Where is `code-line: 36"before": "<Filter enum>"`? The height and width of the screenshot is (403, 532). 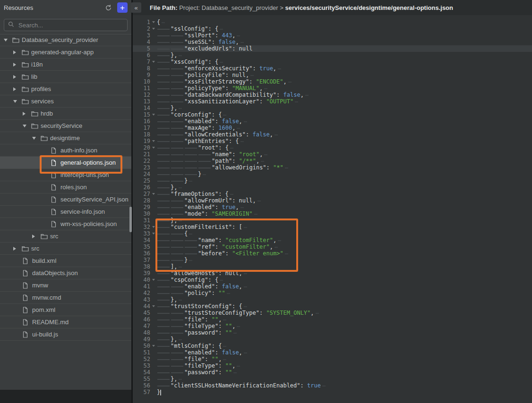 code-line: 36"before": "<Filter enum>" is located at coordinates (333, 253).